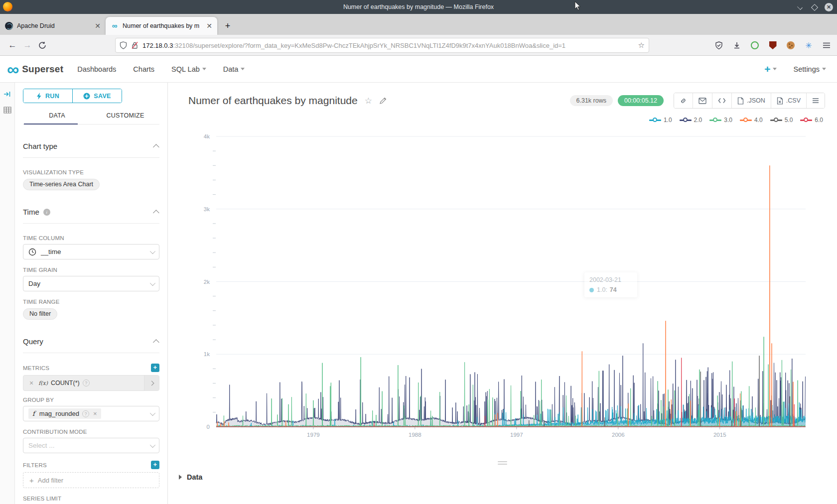  I want to click on settings-menu: Settings, so click(810, 69).